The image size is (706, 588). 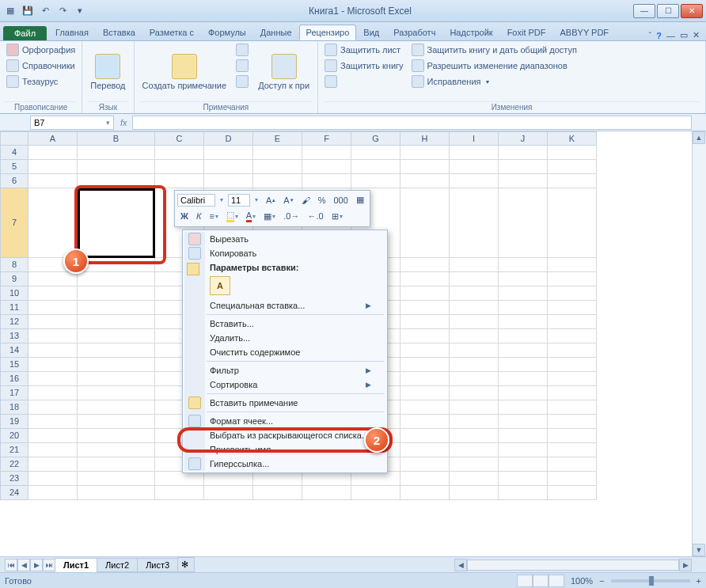 What do you see at coordinates (585, 32) in the screenshot?
I see `tab-abbyy: ABBYY PDF` at bounding box center [585, 32].